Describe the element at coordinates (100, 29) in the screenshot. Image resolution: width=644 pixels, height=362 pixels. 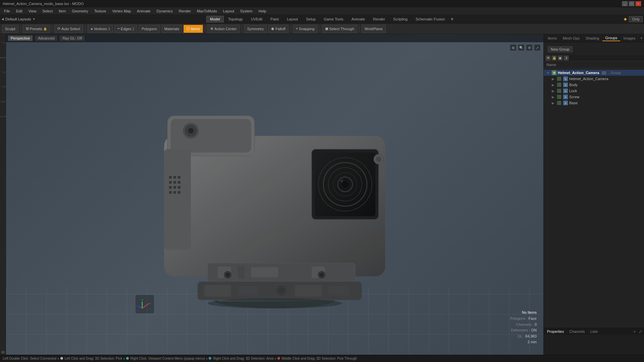
I see `vertices-button: ● Vertices 3` at that location.